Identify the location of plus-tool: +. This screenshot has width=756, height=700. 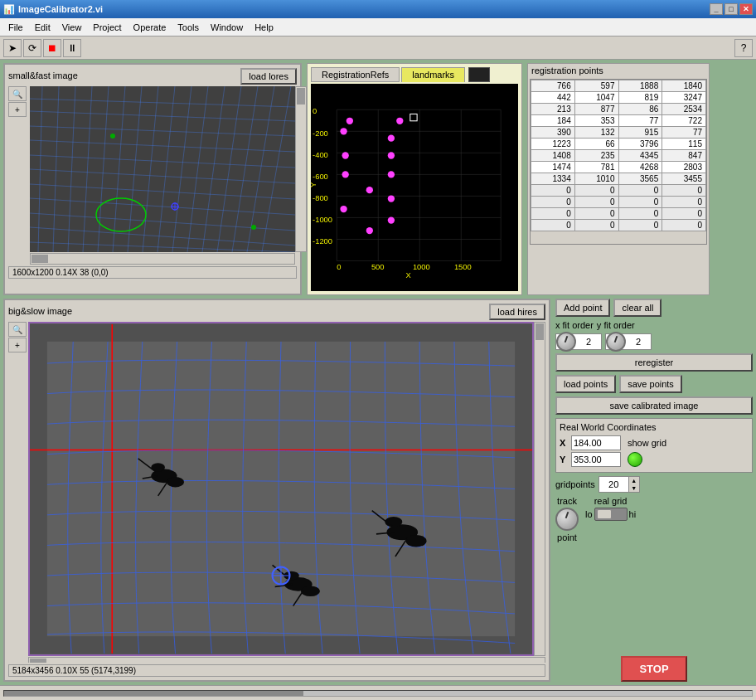
(17, 109).